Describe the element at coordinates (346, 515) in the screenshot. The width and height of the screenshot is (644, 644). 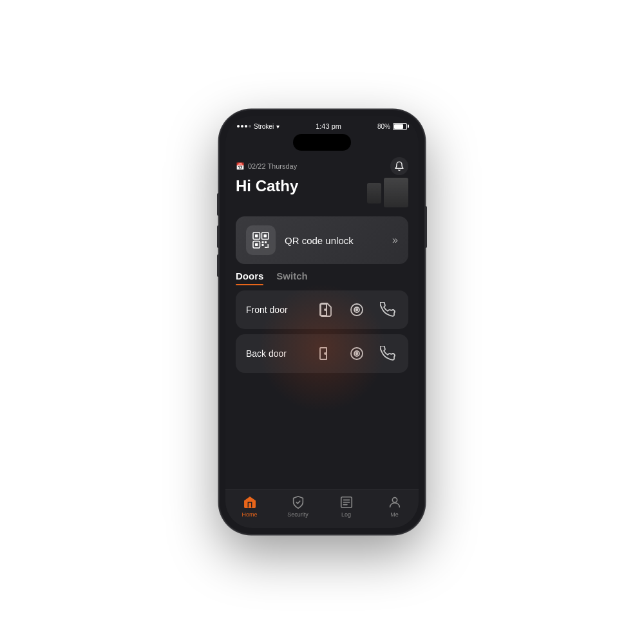
I see `log-nav-label: Log` at that location.